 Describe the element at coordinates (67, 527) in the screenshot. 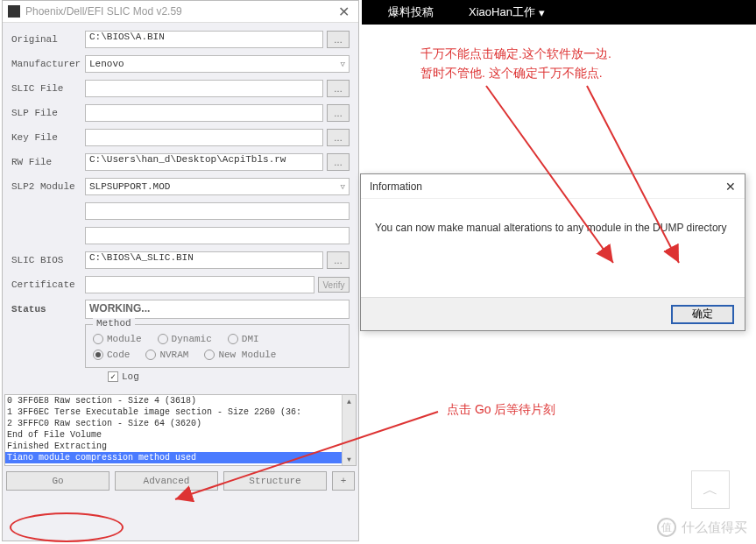

I see `annotation-go-circle` at that location.